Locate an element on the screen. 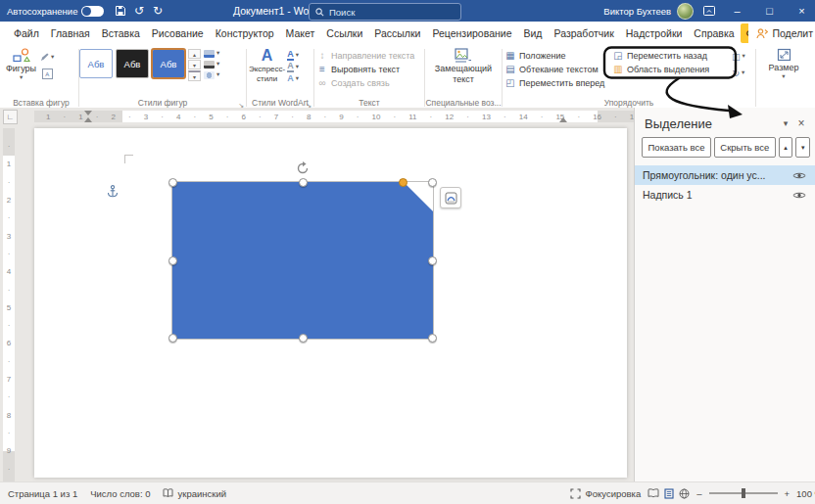 The height and width of the screenshot is (504, 815). autosave-control: Автосохранение is located at coordinates (55, 12).